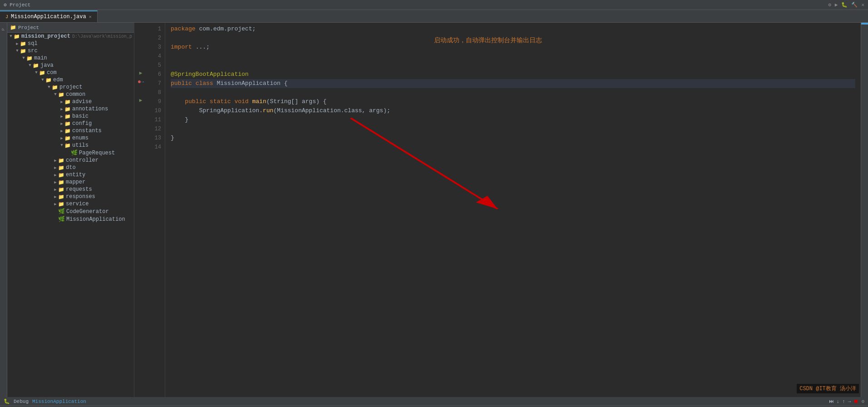 The image size is (868, 407). Describe the element at coordinates (71, 138) in the screenshot. I see `tree-enums: ▶ 📁 enums` at that location.